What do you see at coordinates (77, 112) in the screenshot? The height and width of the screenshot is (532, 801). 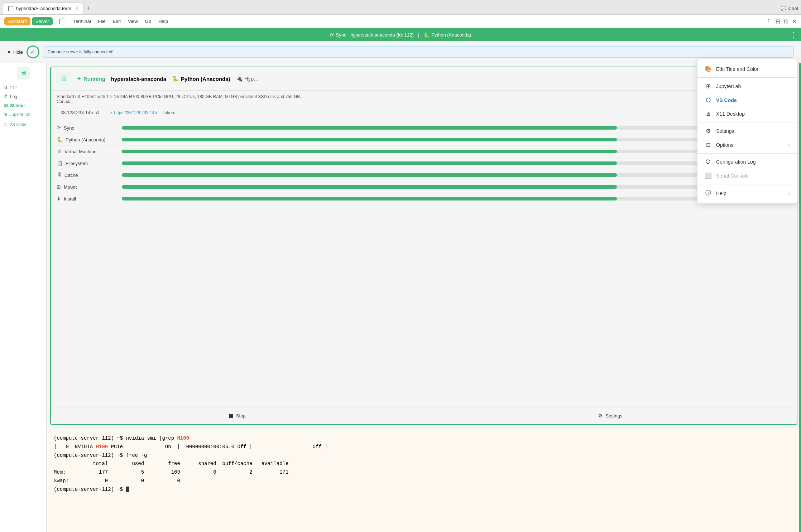 I see `ip-address: 38.128.233.145` at bounding box center [77, 112].